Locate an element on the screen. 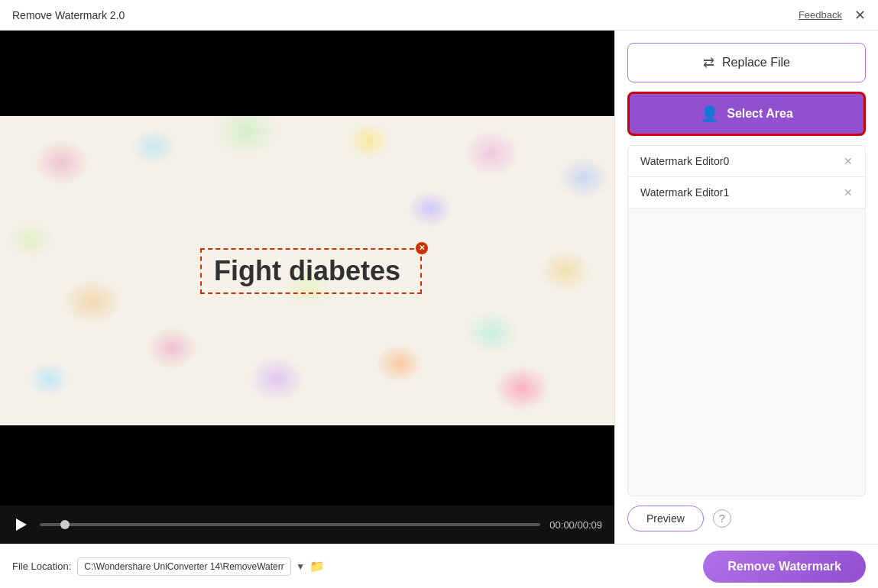 The image size is (878, 588). video-black-bar-bottom is located at coordinates (307, 466).